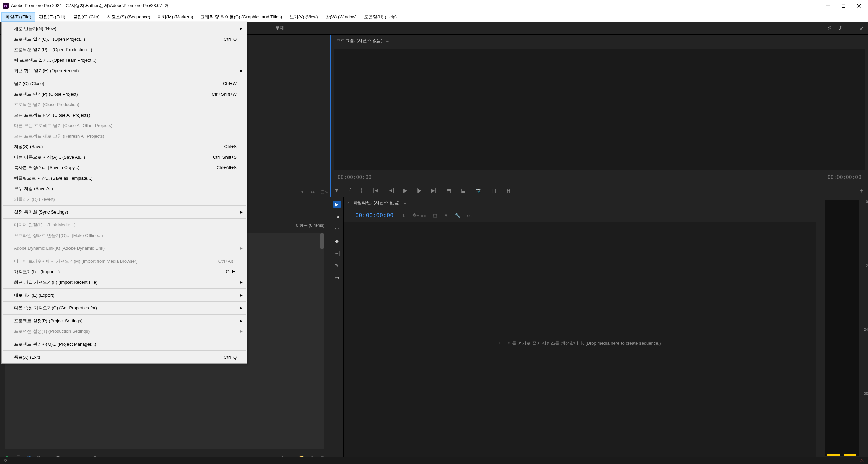 The image size is (868, 464). Describe the element at coordinates (362, 190) in the screenshot. I see `out-point-icon: }` at that location.